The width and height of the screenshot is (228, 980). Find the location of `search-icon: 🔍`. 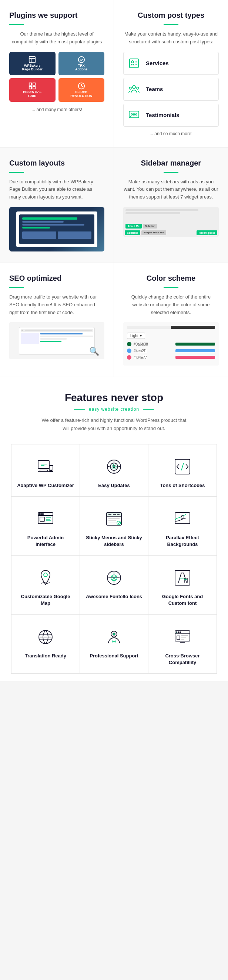

search-icon: 🔍 is located at coordinates (94, 352).